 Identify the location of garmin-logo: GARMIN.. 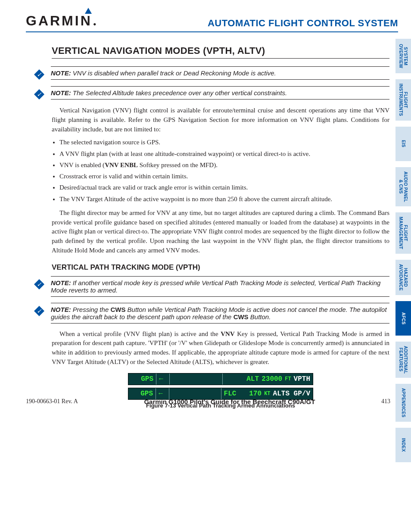
(61, 21).